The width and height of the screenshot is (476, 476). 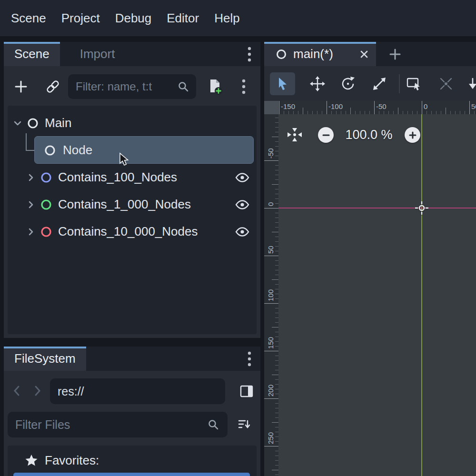 What do you see at coordinates (283, 84) in the screenshot?
I see `select-tool-button` at bounding box center [283, 84].